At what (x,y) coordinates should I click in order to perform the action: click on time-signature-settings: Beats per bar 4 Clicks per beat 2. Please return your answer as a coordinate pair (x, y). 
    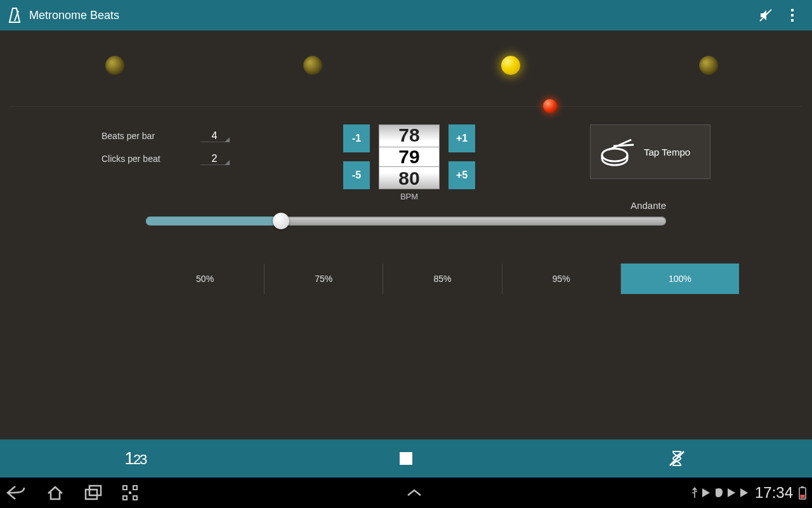
    Looking at the image, I should click on (165, 147).